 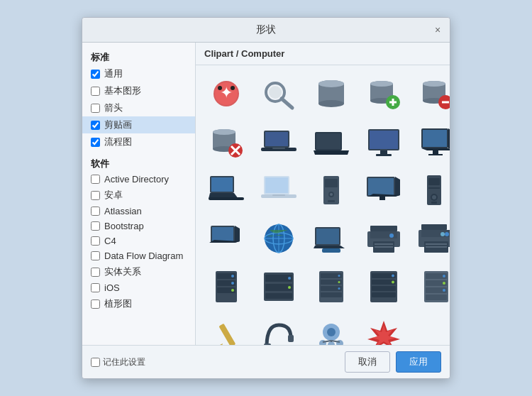 What do you see at coordinates (139, 288) in the screenshot?
I see `item-ios: iOS` at bounding box center [139, 288].